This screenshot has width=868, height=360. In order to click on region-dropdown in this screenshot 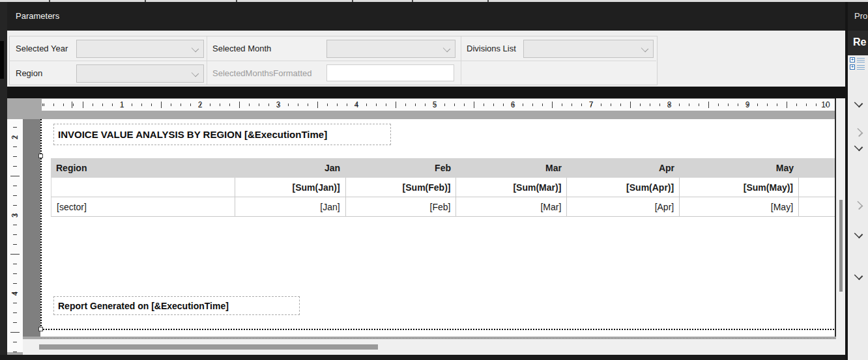, I will do `click(140, 74)`.